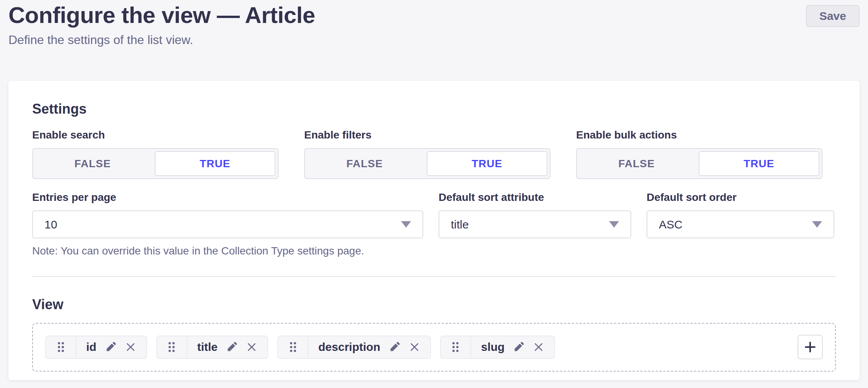  I want to click on enable-search-toggle: FALSE TRUE, so click(156, 164).